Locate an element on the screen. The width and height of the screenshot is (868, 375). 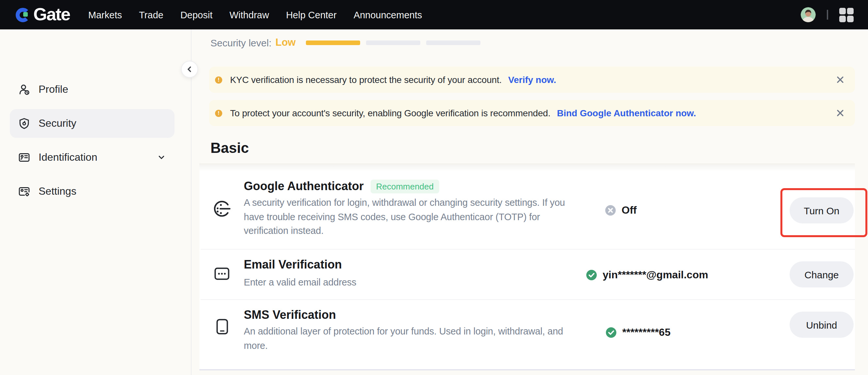
sidebar-item-label: Security is located at coordinates (57, 123).